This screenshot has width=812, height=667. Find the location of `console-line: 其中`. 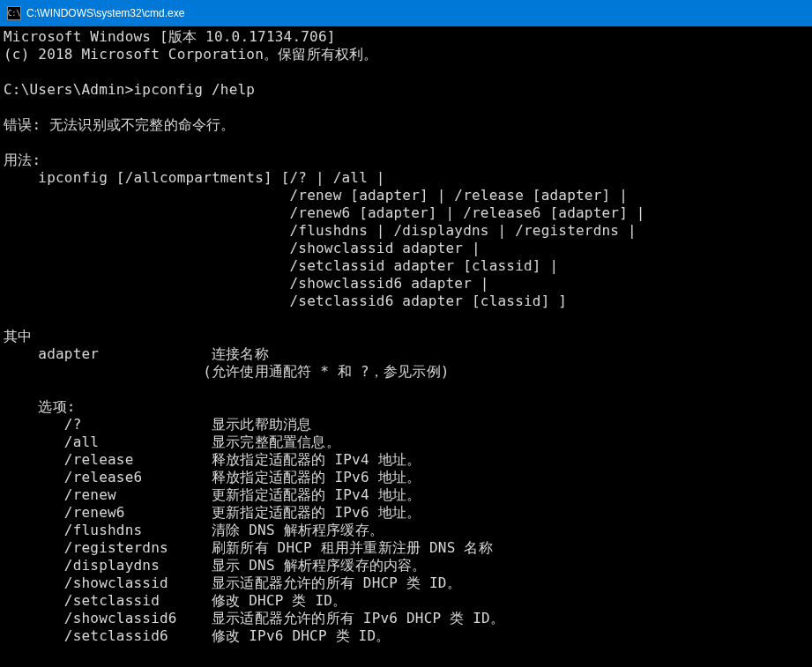

console-line: 其中 is located at coordinates (406, 337).